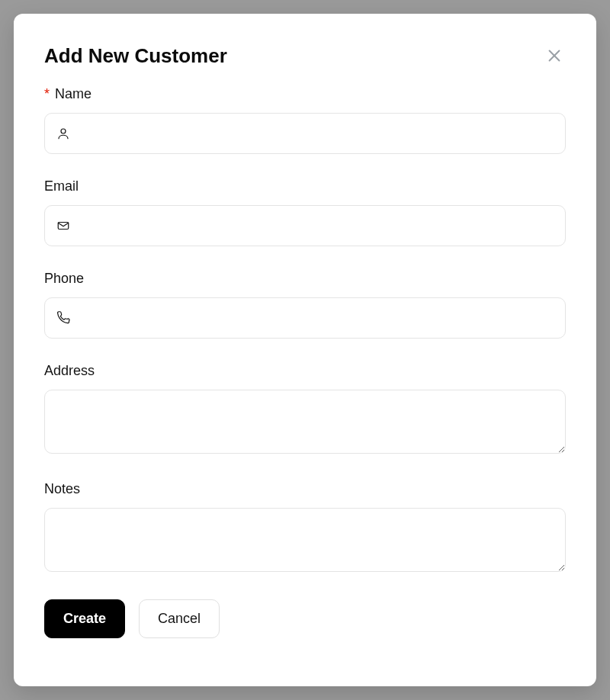  Describe the element at coordinates (305, 120) in the screenshot. I see `name-form-group: * Name` at that location.